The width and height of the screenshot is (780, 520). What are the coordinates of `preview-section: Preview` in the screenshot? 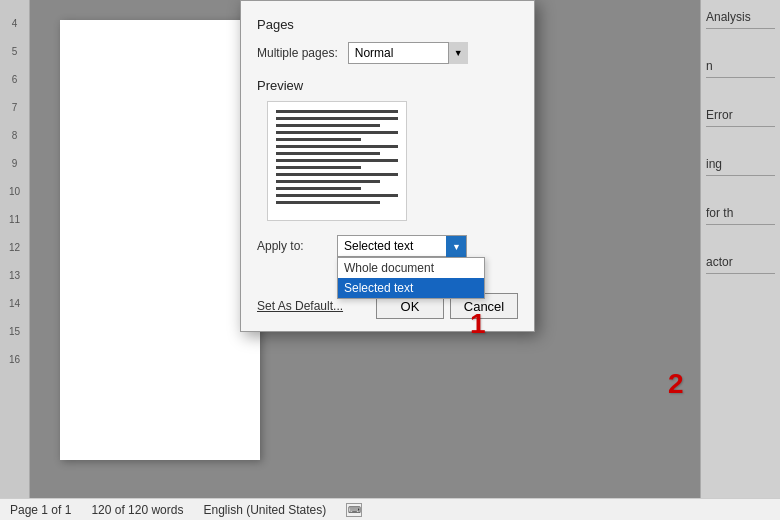 It's located at (388, 150).